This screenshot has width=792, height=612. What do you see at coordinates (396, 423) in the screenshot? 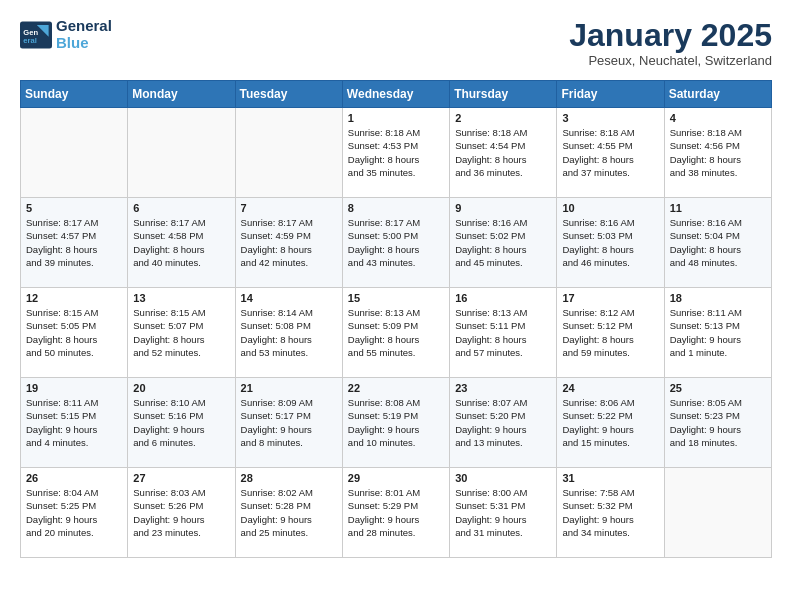
I see `day-cell: 22Sunrise: 8:08 AM Sunset: 5:19 PM Dayli…` at bounding box center [396, 423].